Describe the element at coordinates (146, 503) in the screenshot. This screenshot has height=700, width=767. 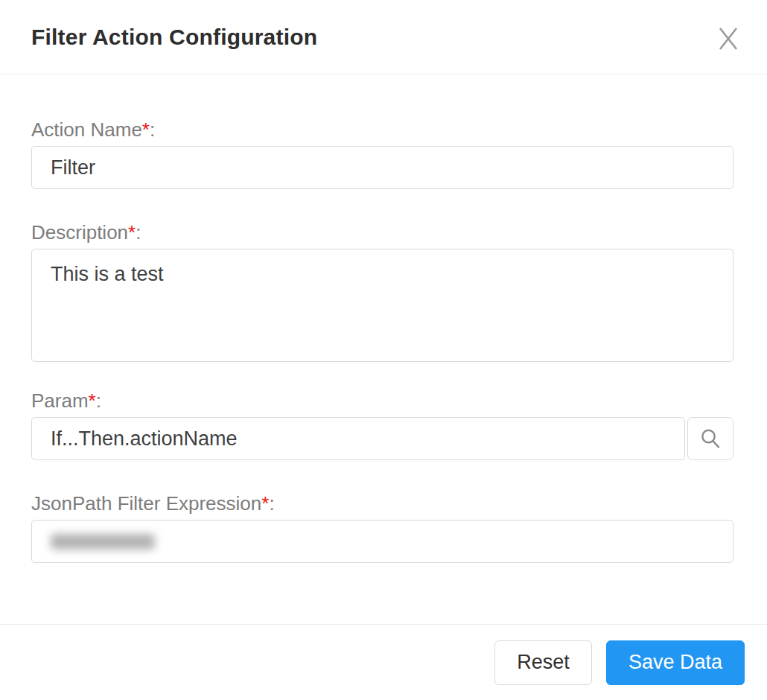
I see `label-text: JsonPath Filter Expression` at that location.